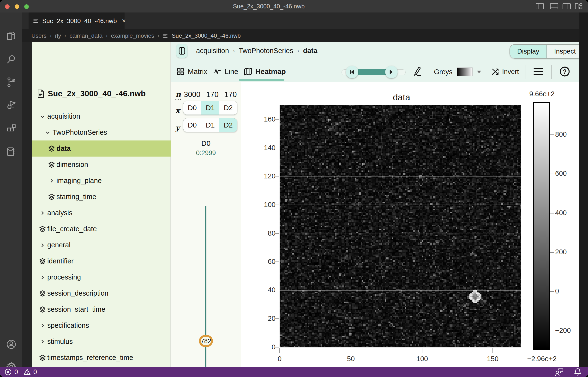  What do you see at coordinates (101, 132) in the screenshot?
I see `tree-item-twophotonseries: TwoPhotonSeries` at bounding box center [101, 132].